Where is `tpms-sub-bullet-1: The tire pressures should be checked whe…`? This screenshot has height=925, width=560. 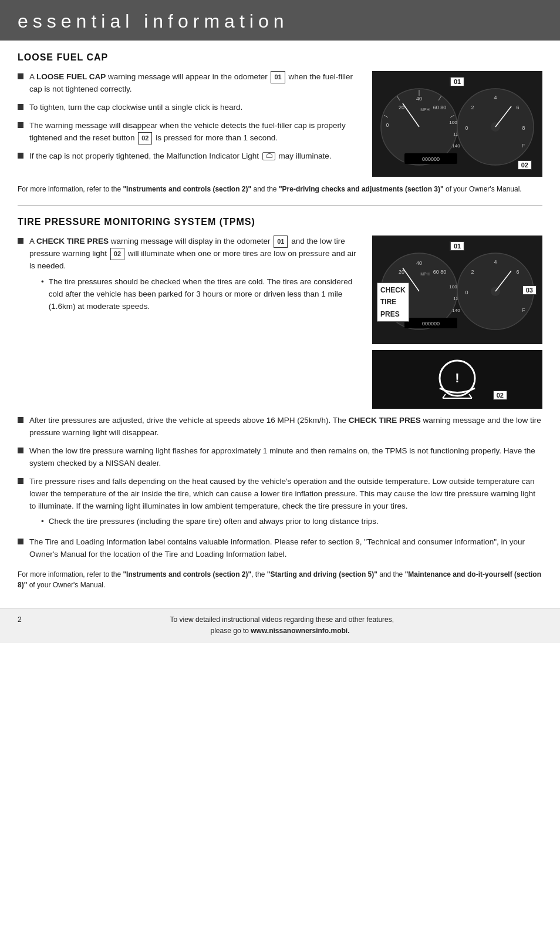
tpms-sub-bullet-1: The tire pressures should be checked whe… is located at coordinates (201, 295).